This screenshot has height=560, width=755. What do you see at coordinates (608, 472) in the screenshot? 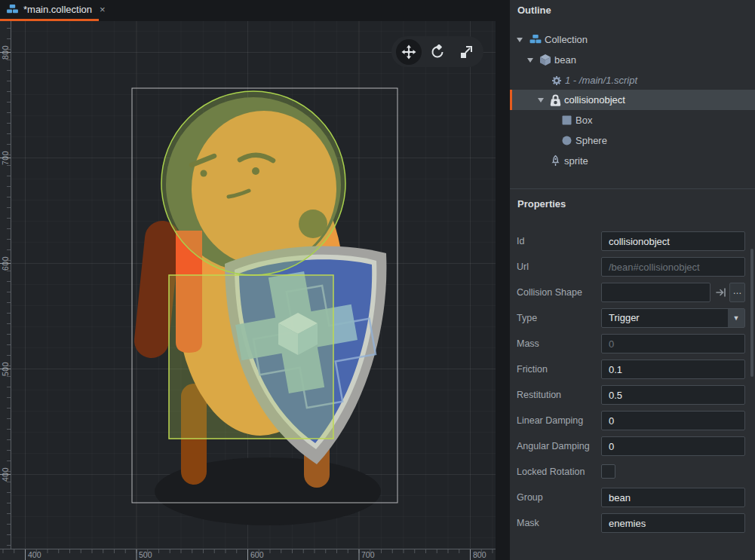
I see `locked-rotation-checkbox` at bounding box center [608, 472].